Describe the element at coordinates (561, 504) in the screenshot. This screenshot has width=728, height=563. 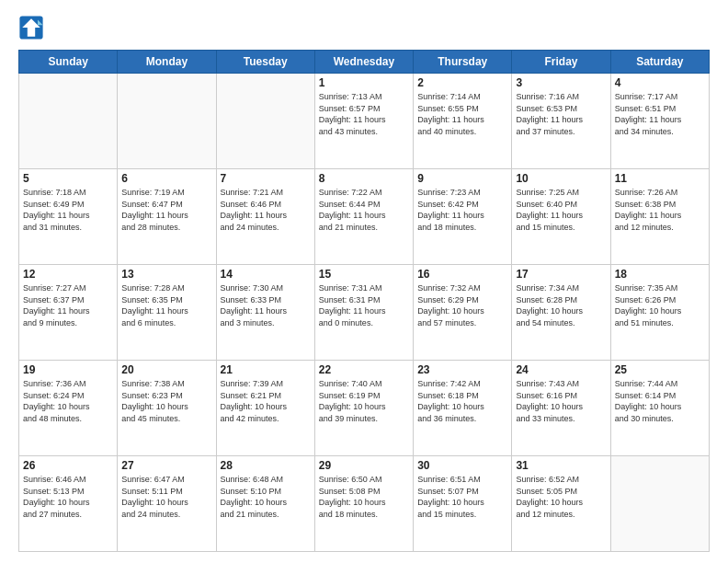
I see `day-cell-31: 31Sunrise: 6:52 AM Sunset: 5:05 PM Dayli…` at that location.